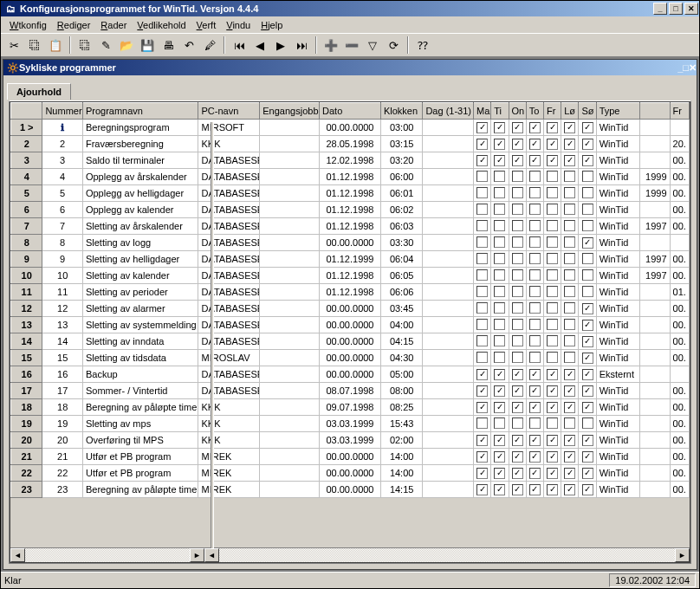  What do you see at coordinates (239, 45) in the screenshot?
I see `first-icon: ⏮` at bounding box center [239, 45].